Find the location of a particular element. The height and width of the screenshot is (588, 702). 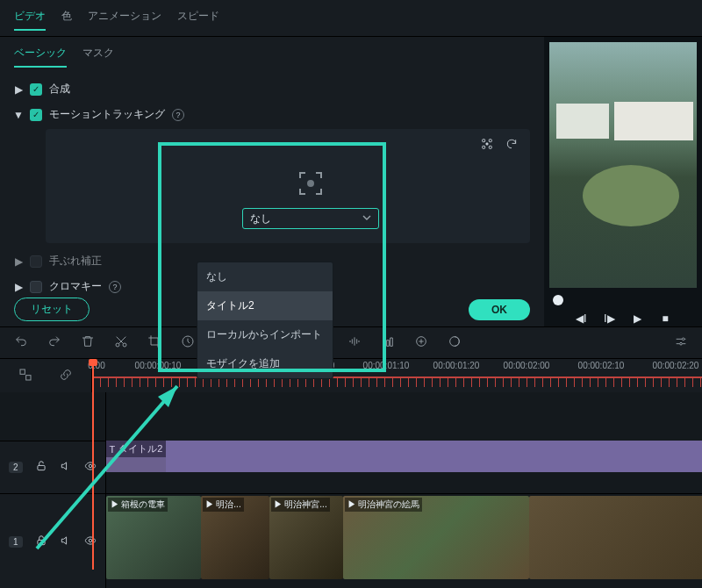

scrubber-thumb is located at coordinates (558, 300).